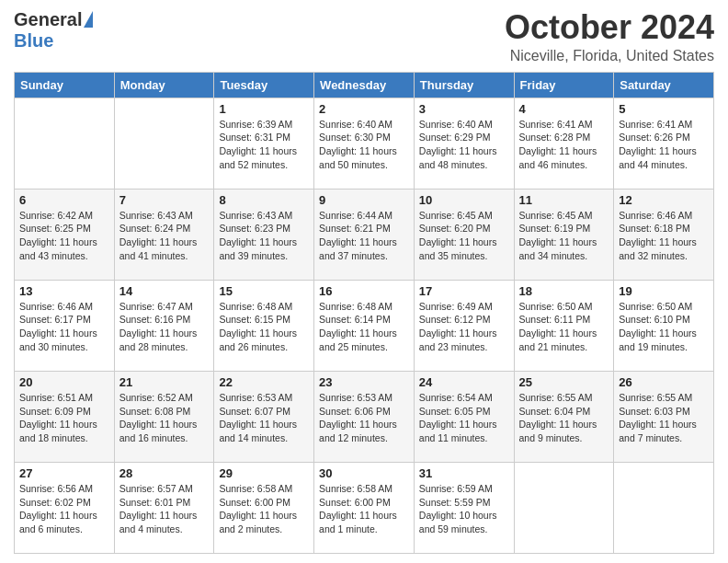 This screenshot has width=728, height=563. Describe the element at coordinates (464, 327) in the screenshot. I see `day-info: Sunrise: 6:49 AMSunset: 6:12 PMDaylight:…` at that location.